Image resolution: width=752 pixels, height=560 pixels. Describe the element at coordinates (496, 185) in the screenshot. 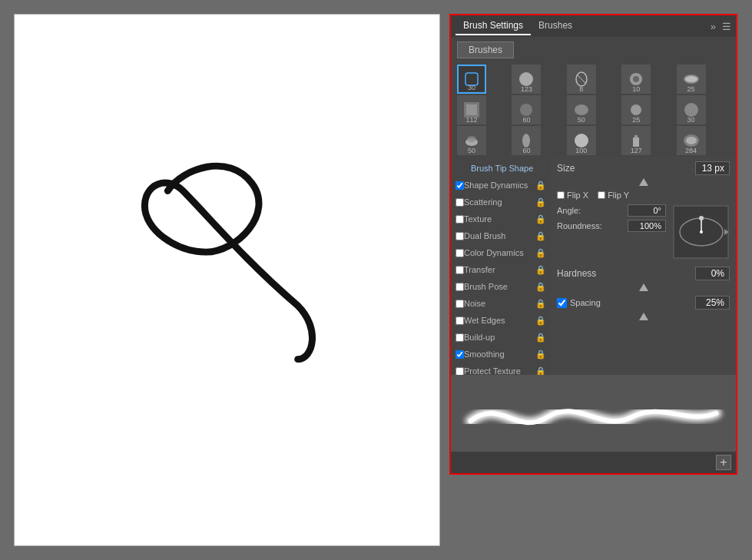

I see `shape-dynamics-label: Shape Dynamics` at that location.